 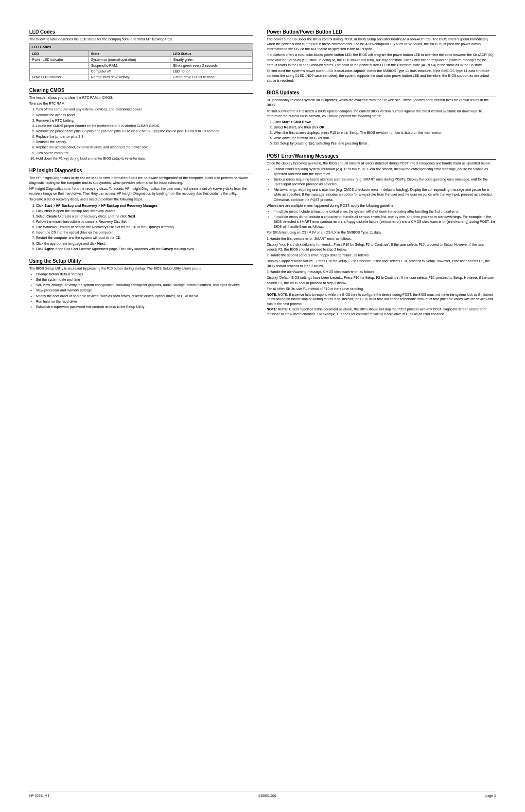 What do you see at coordinates (145, 274) in the screenshot?
I see `list-item: Change factory default settings` at bounding box center [145, 274].